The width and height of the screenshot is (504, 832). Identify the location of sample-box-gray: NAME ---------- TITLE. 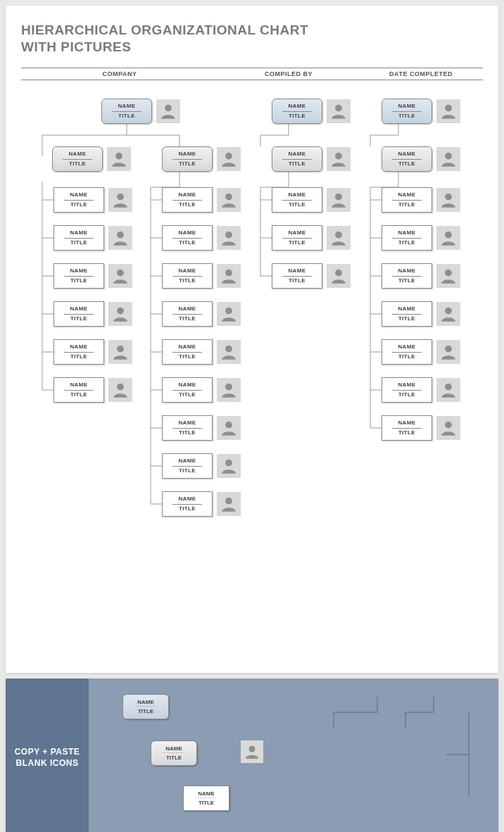
(174, 753).